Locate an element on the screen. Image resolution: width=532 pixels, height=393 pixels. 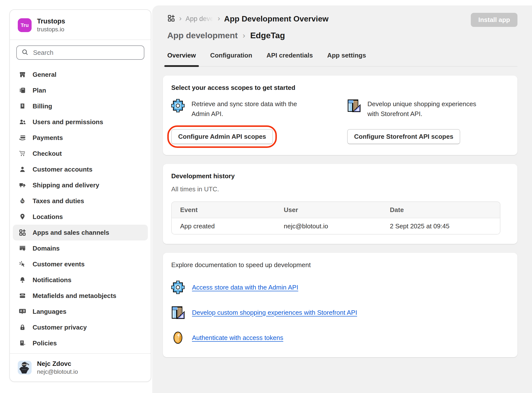
column-header-date: Date is located at coordinates (441, 210).